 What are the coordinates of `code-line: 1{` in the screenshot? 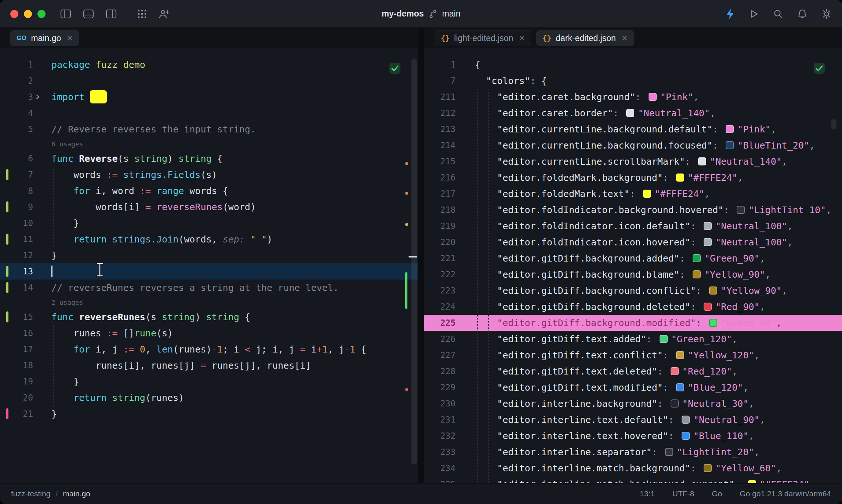 It's located at (633, 65).